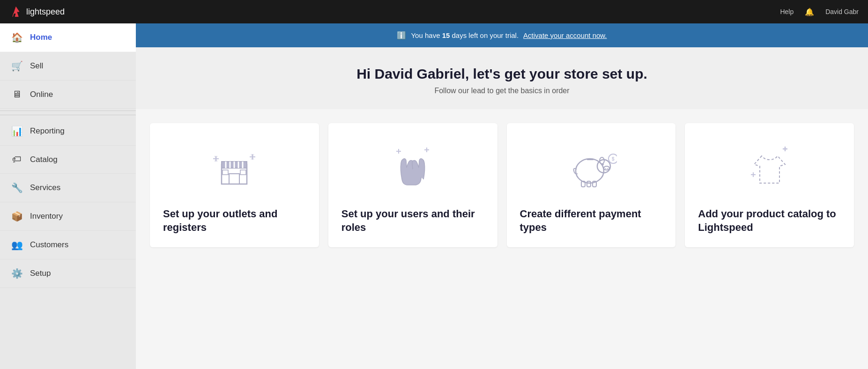 The width and height of the screenshot is (868, 369). What do you see at coordinates (17, 273) in the screenshot?
I see `setup-icon: ⚙️` at bounding box center [17, 273].